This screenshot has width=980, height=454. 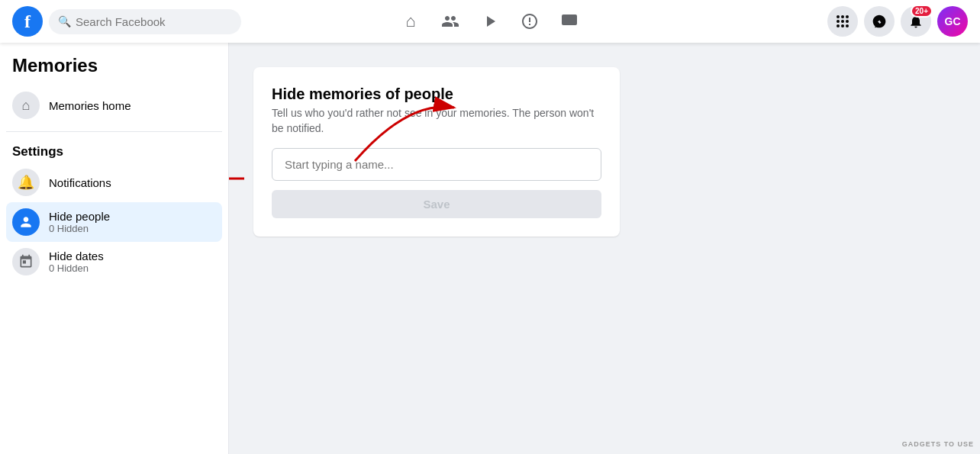 What do you see at coordinates (27, 21) in the screenshot?
I see `facebook-logo: f` at bounding box center [27, 21].